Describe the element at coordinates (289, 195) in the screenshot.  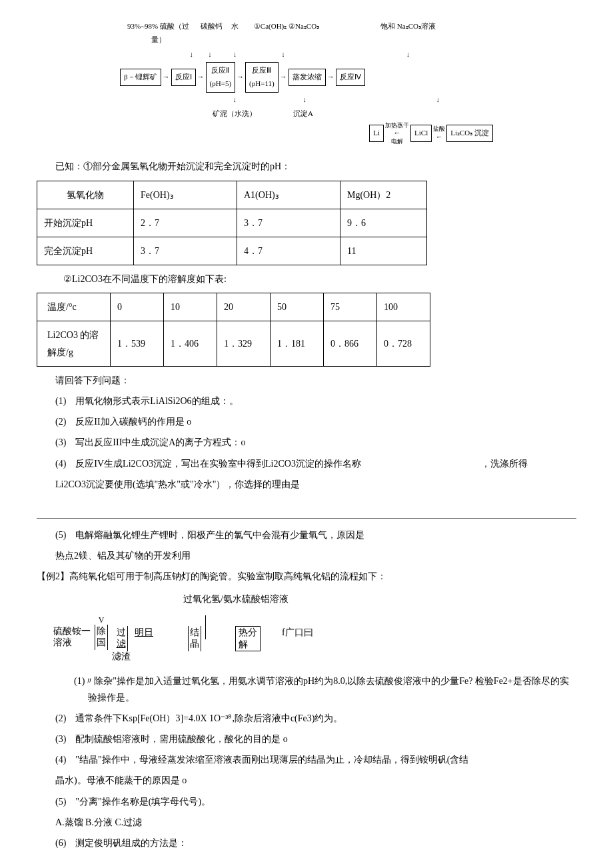
I see `table-header: A1(OH)₃` at that location.